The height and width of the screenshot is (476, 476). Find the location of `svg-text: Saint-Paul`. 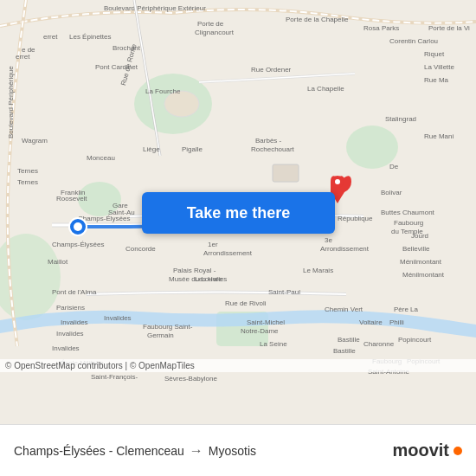

svg-text: Saint-Paul is located at coordinates (284, 293).